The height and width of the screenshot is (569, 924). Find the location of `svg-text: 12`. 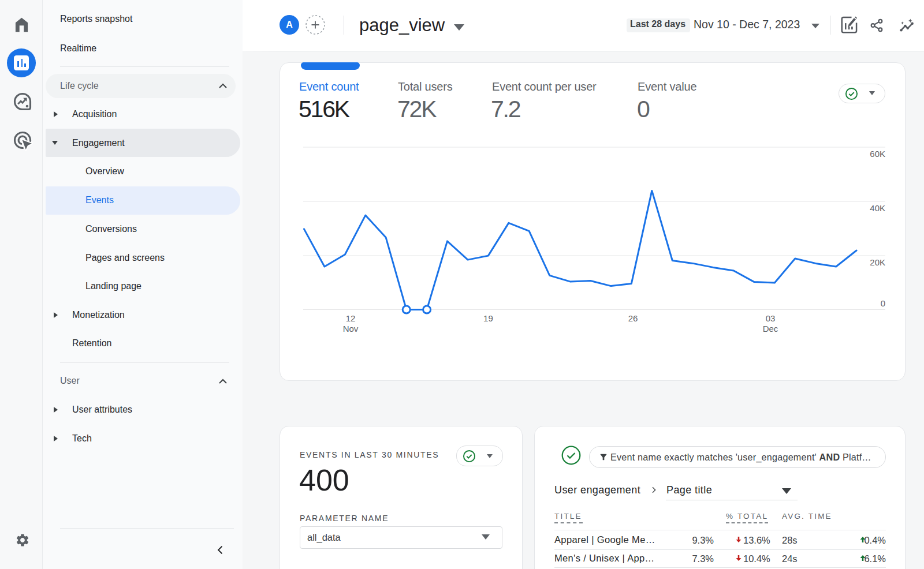

svg-text: 12 is located at coordinates (351, 319).